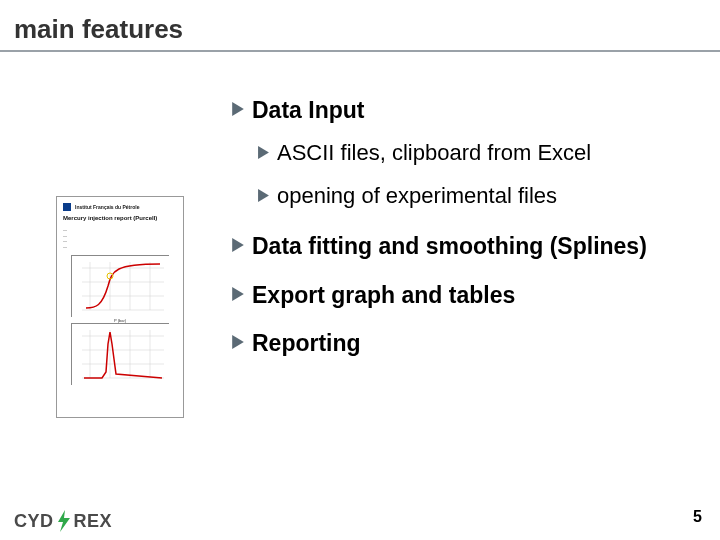 This screenshot has height=540, width=720. I want to click on bullet-ascii: ASCII files, clipboard from Excel, so click(480, 153).